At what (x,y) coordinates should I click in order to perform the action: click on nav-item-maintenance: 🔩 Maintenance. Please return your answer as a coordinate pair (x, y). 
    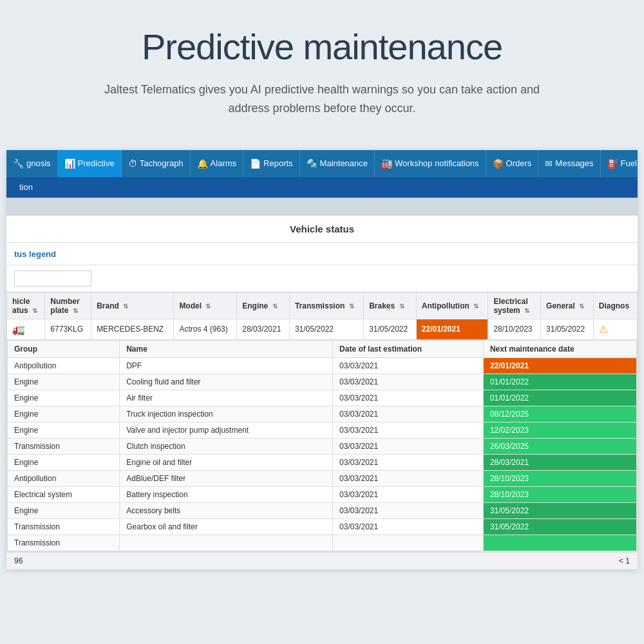
    Looking at the image, I should click on (337, 164).